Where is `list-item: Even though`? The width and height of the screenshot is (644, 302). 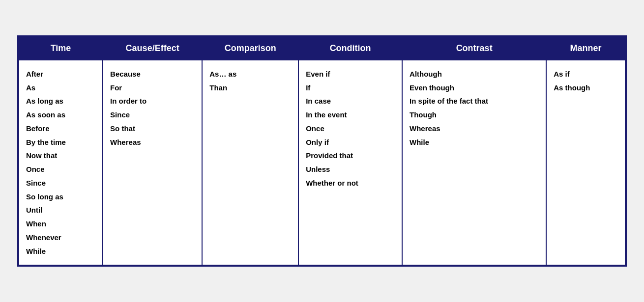
list-item: Even though is located at coordinates (474, 88).